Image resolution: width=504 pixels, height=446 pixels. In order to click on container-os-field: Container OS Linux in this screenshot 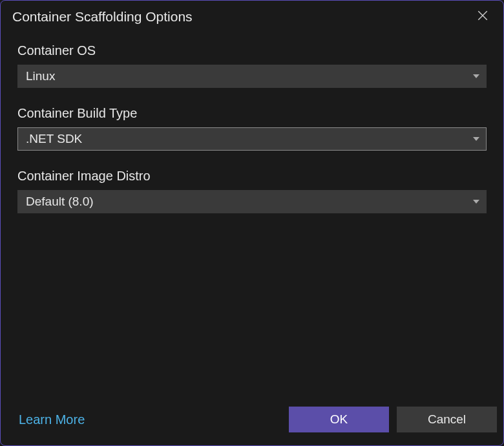, I will do `click(252, 66)`.